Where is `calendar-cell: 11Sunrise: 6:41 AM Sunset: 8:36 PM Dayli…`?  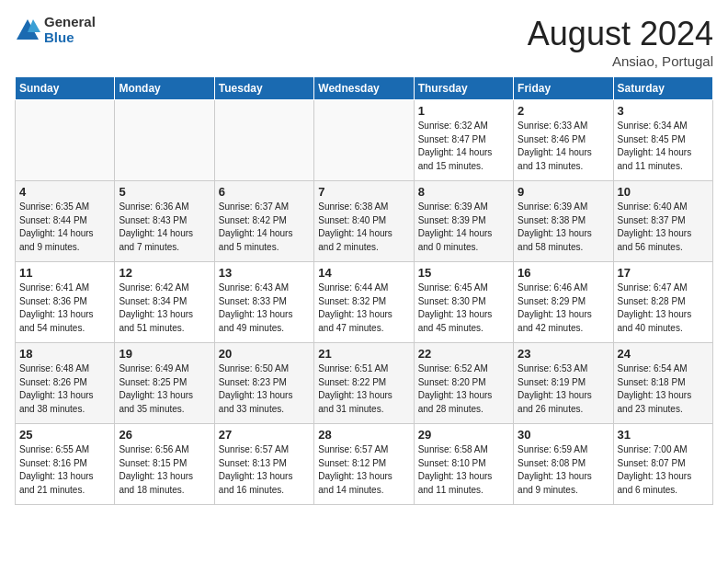 calendar-cell: 11Sunrise: 6:41 AM Sunset: 8:36 PM Dayli… is located at coordinates (65, 303).